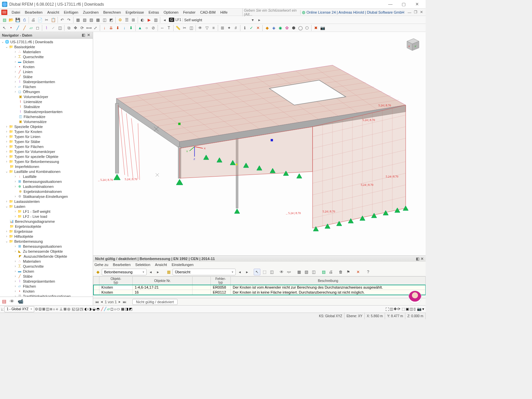 The image size is (532, 399). What do you see at coordinates (53, 20) in the screenshot?
I see `paste-icon: 📋` at bounding box center [53, 20].